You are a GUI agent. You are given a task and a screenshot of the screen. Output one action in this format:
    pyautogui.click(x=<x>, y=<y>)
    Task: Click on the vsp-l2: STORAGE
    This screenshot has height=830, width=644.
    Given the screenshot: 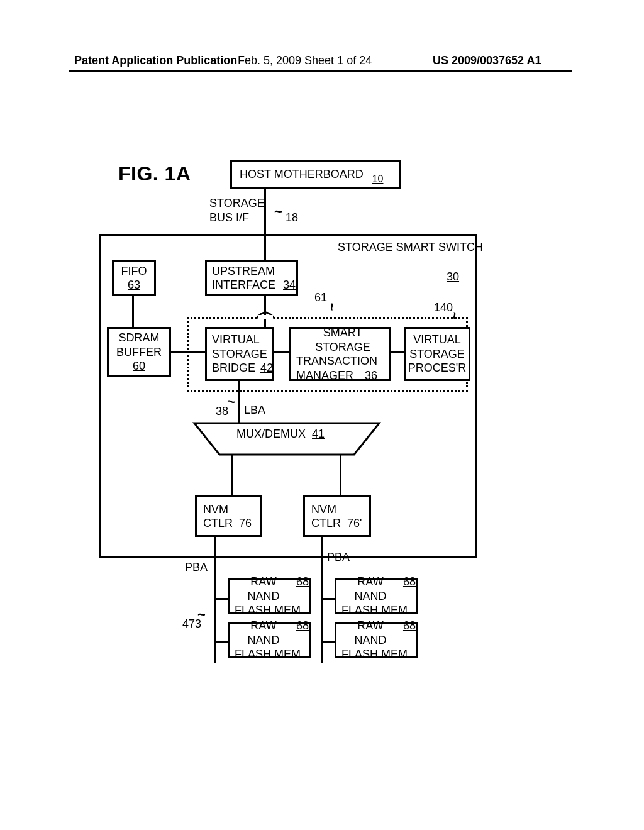 What is the action you would take?
    pyautogui.click(x=437, y=355)
    